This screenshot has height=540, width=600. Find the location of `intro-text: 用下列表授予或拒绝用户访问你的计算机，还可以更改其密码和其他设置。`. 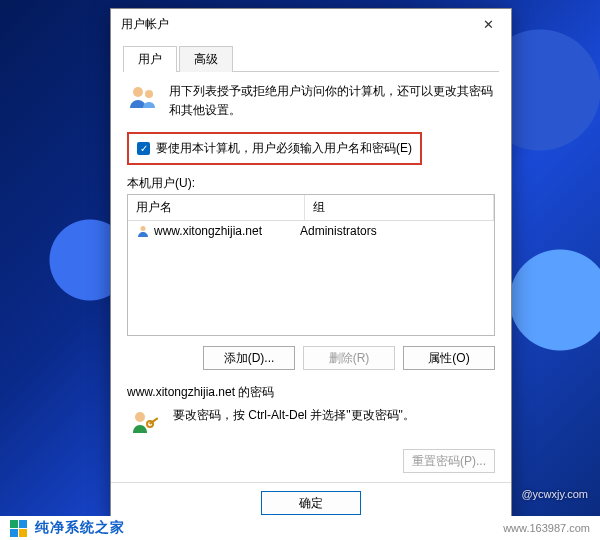

intro-text: 用下列表授予或拒绝用户访问你的计算机，还可以更改其密码和其他设置。 is located at coordinates (332, 101).